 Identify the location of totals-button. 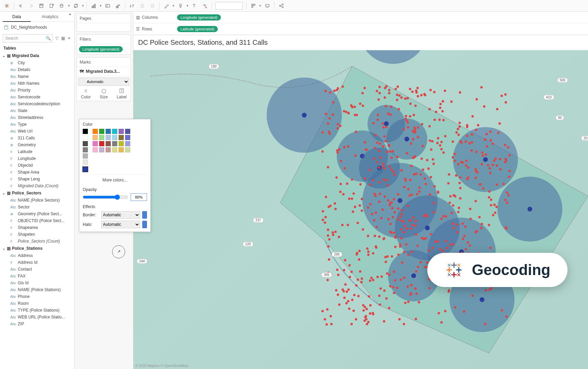
(152, 6).